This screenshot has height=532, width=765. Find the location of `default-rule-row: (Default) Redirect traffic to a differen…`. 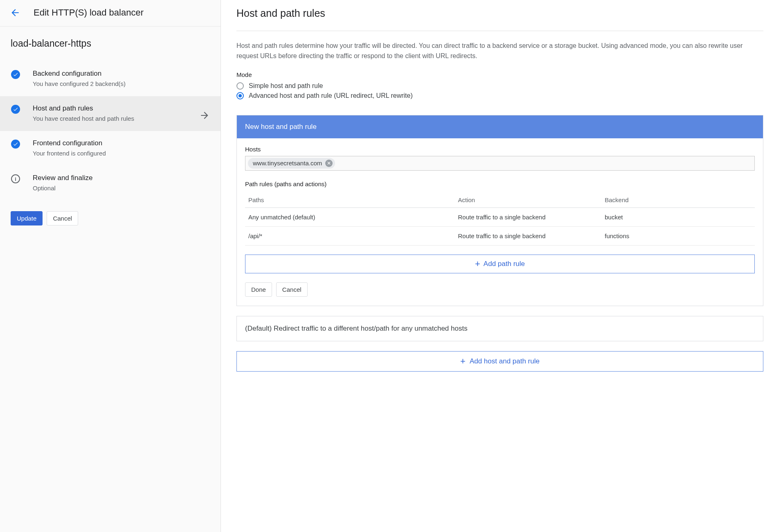

default-rule-row: (Default) Redirect traffic to a differen… is located at coordinates (500, 329).